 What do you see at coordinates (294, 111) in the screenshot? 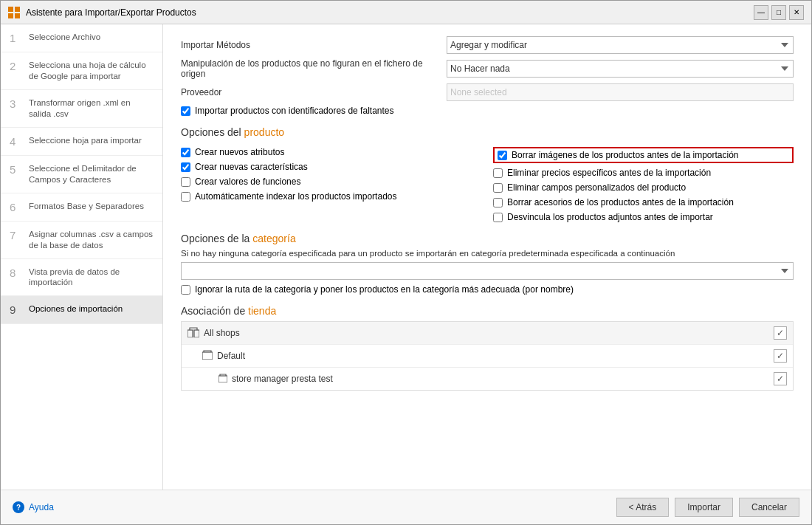
I see `import-missing-ids-label: Importar productos con identificadores d…` at bounding box center [294, 111].